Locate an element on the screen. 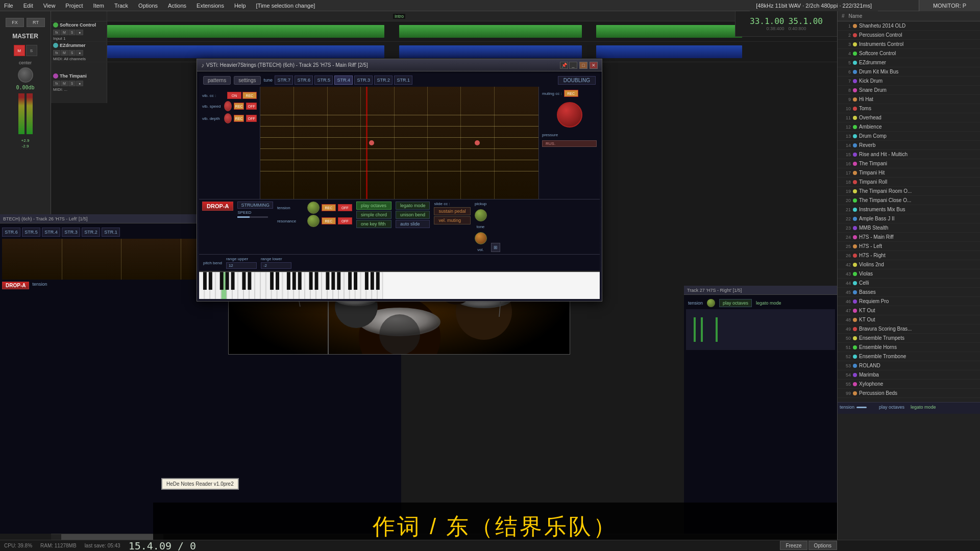 This screenshot has width=980, height=551. track-list-item-16: 16 The Timpani is located at coordinates (909, 164).